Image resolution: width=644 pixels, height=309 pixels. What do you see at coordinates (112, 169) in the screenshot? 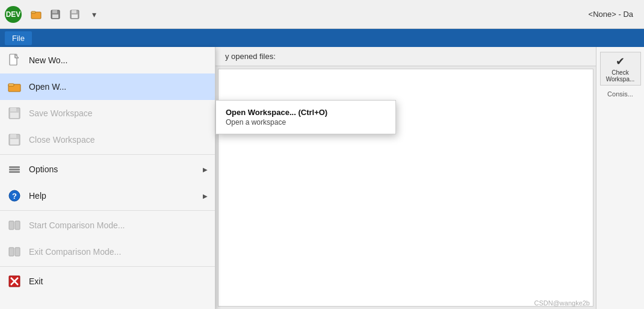
I see `options-label: Options` at bounding box center [112, 169].